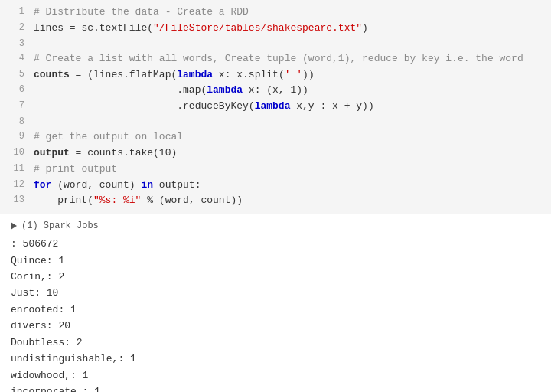 This screenshot has width=551, height=392. What do you see at coordinates (276, 170) in the screenshot?
I see `code-line-11: 11 # print output` at bounding box center [276, 170].